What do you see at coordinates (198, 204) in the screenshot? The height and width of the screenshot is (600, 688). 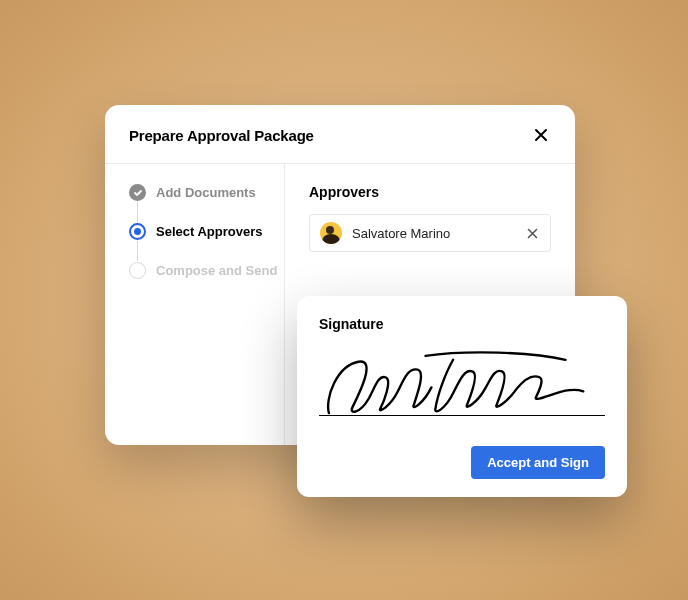 I see `step-add-documents: Add Documents` at bounding box center [198, 204].